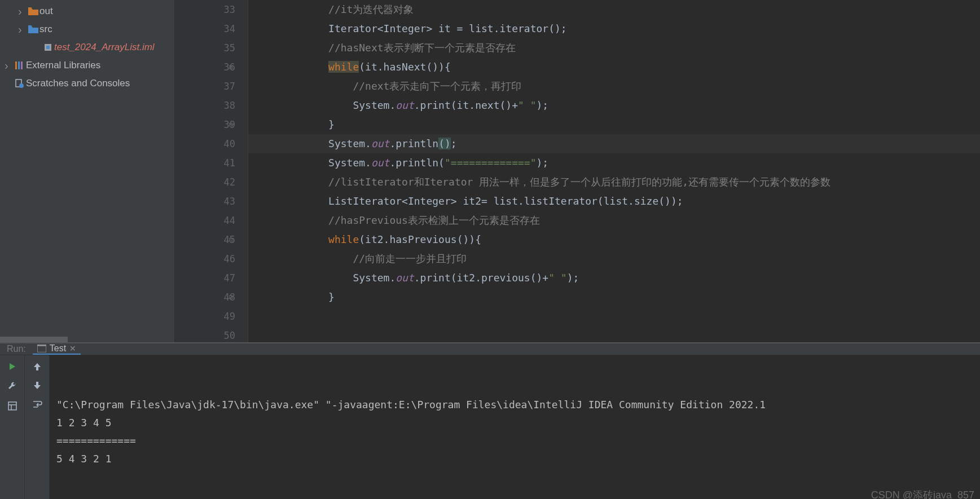  Describe the element at coordinates (56, 349) in the screenshot. I see `run-tab: Test ✕` at that location.